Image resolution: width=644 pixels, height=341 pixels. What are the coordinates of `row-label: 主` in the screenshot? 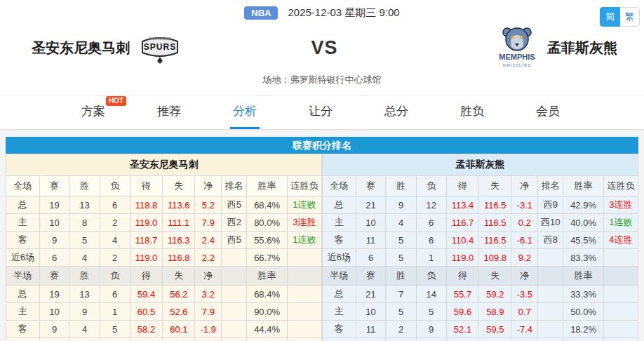 It's located at (340, 312).